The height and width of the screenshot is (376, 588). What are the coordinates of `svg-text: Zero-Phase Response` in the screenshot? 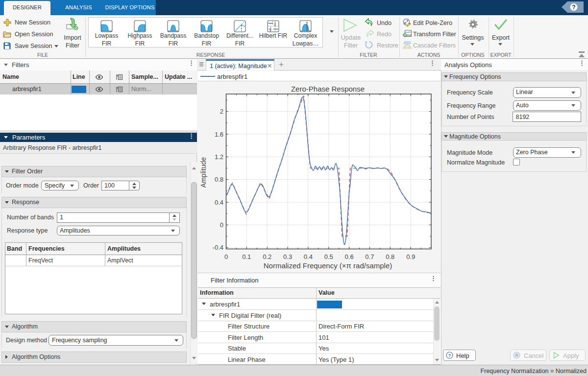 It's located at (328, 89).